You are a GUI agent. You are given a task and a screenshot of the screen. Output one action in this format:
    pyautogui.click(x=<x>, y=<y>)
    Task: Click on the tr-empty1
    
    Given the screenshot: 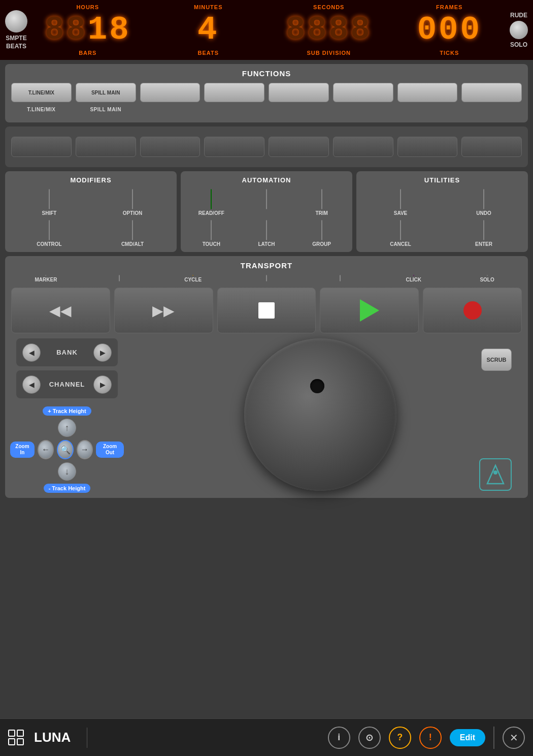 What is the action you would take?
    pyautogui.click(x=119, y=278)
    